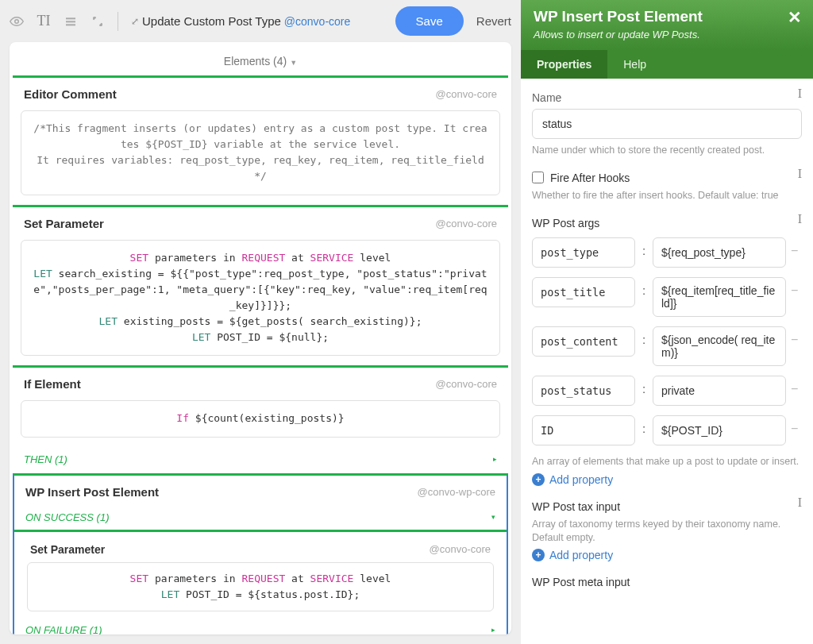  Describe the element at coordinates (584, 430) in the screenshot. I see `arg-key-input: ID` at that location.